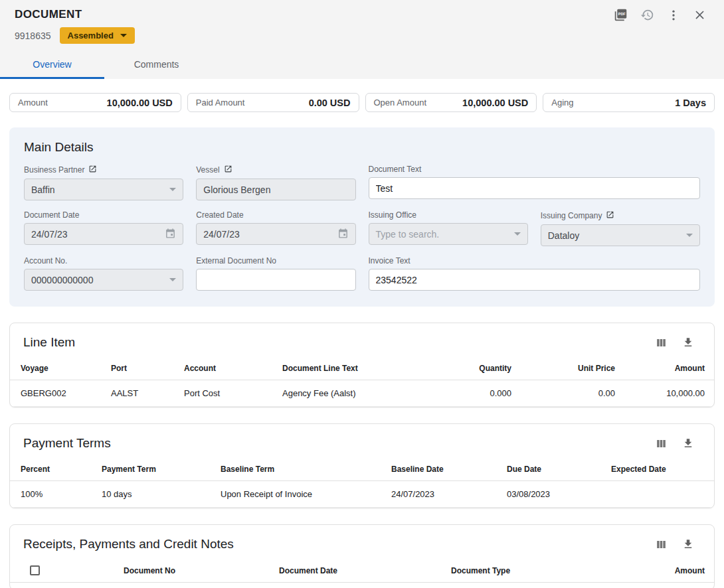 The width and height of the screenshot is (724, 588). What do you see at coordinates (359, 369) in the screenshot?
I see `column-header: Document Line Text` at bounding box center [359, 369].